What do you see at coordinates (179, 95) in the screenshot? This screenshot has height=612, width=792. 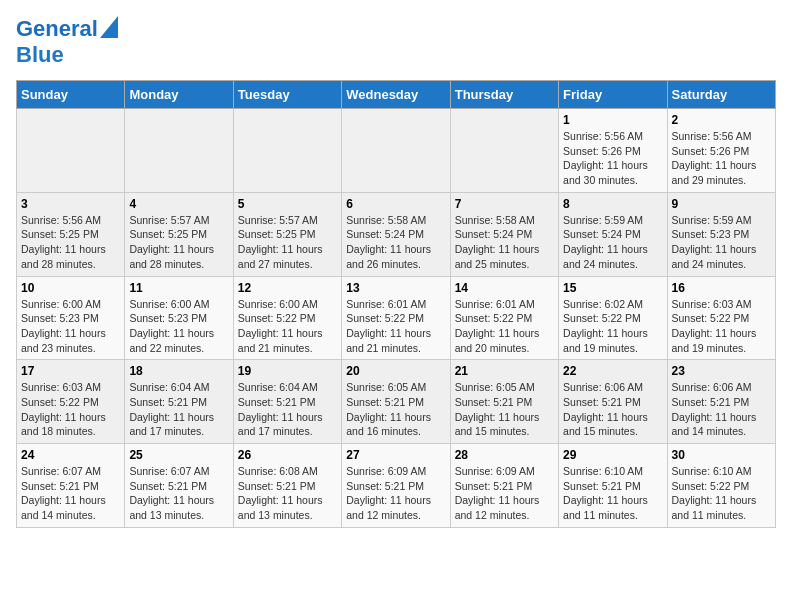 I see `weekday-header-cell: Monday` at bounding box center [179, 95].